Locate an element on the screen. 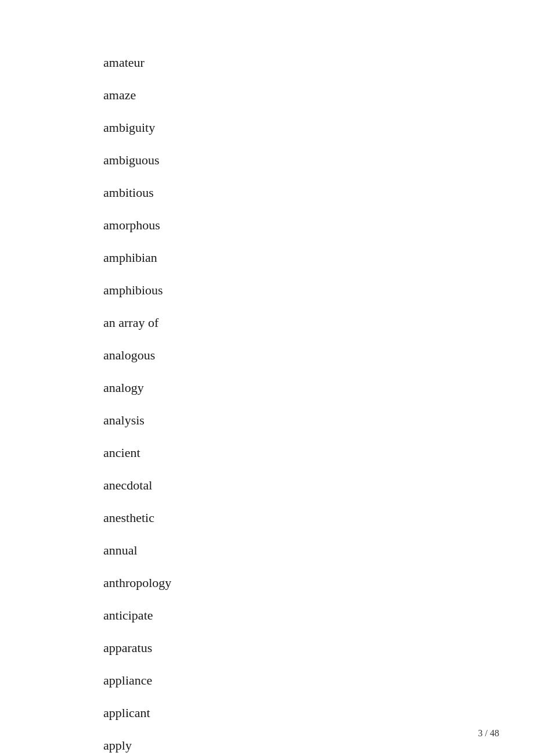 This screenshot has height=756, width=534. list-item: analogous is located at coordinates (319, 355).